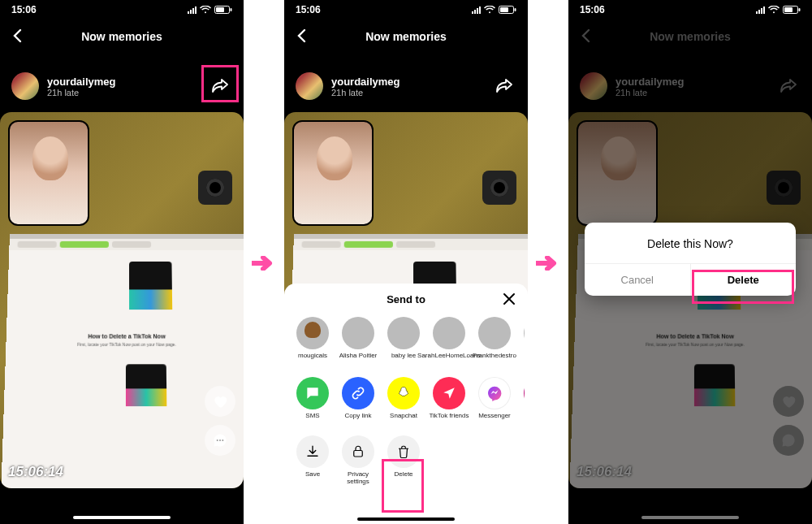 This screenshot has height=524, width=812. Describe the element at coordinates (522, 402) in the screenshot. I see `share-instagram: Ins` at that location.